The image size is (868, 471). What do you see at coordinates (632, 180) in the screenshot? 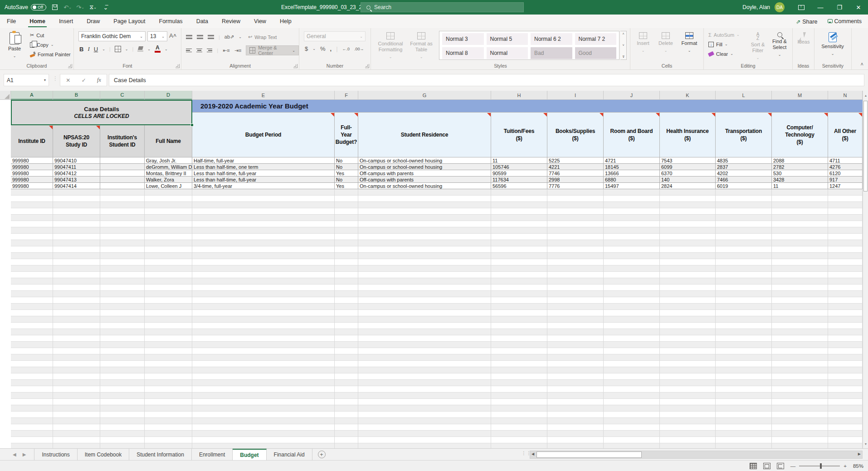
I see `cell-J7: 6880` at bounding box center [632, 180].